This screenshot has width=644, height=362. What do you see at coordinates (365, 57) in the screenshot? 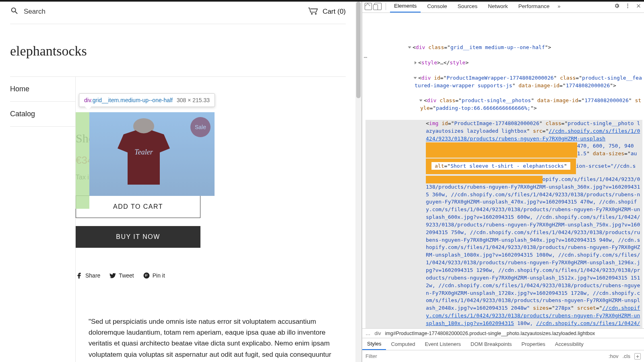
I see `dom-gutter-ellipsis: ⋯` at bounding box center [365, 57].